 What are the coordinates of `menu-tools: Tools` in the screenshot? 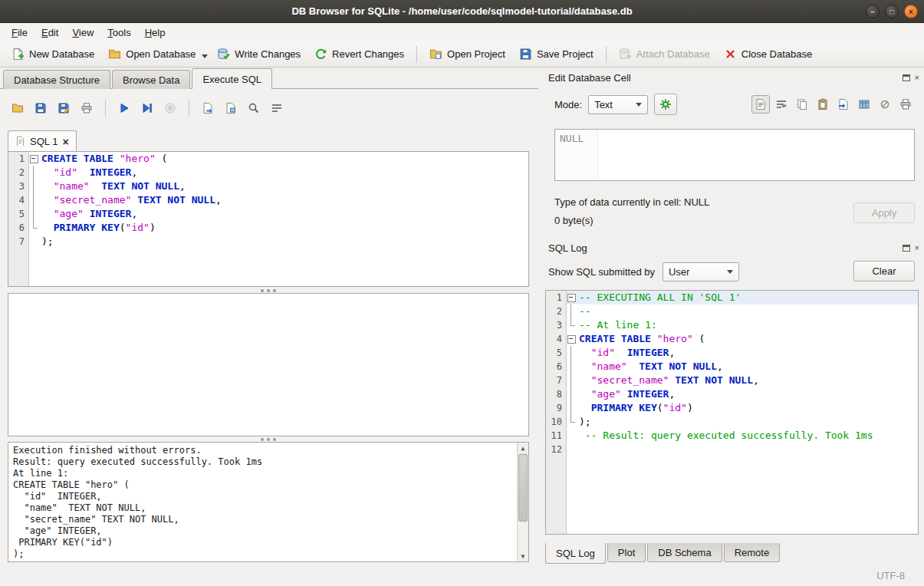 It's located at (119, 32).